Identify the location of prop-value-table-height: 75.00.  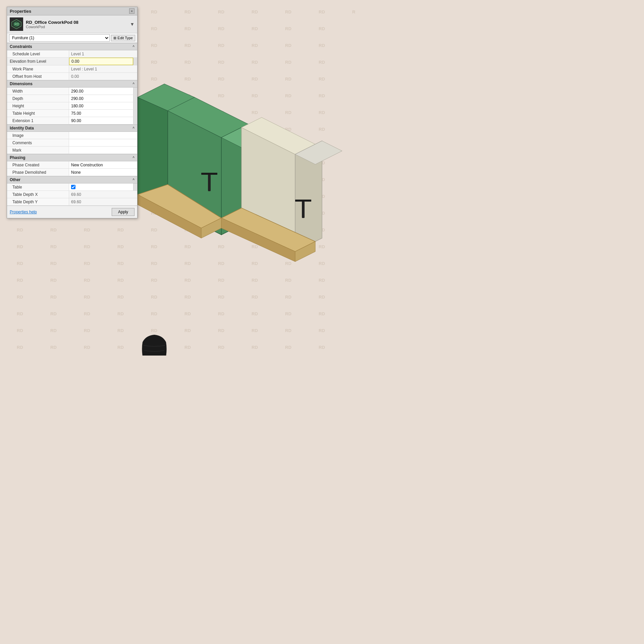
(101, 113).